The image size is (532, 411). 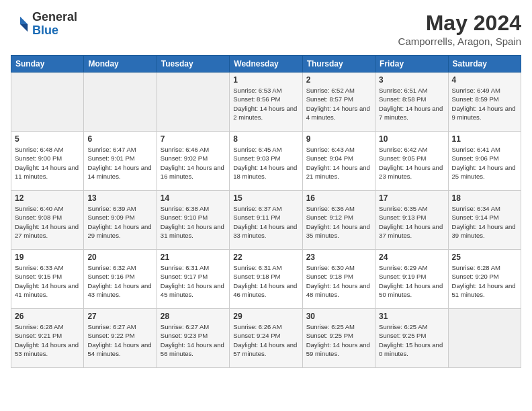 I want to click on calendar-cell: 13Sunrise: 6:39 AMSunset: 9:09 PMDayligh…, so click(x=120, y=220).